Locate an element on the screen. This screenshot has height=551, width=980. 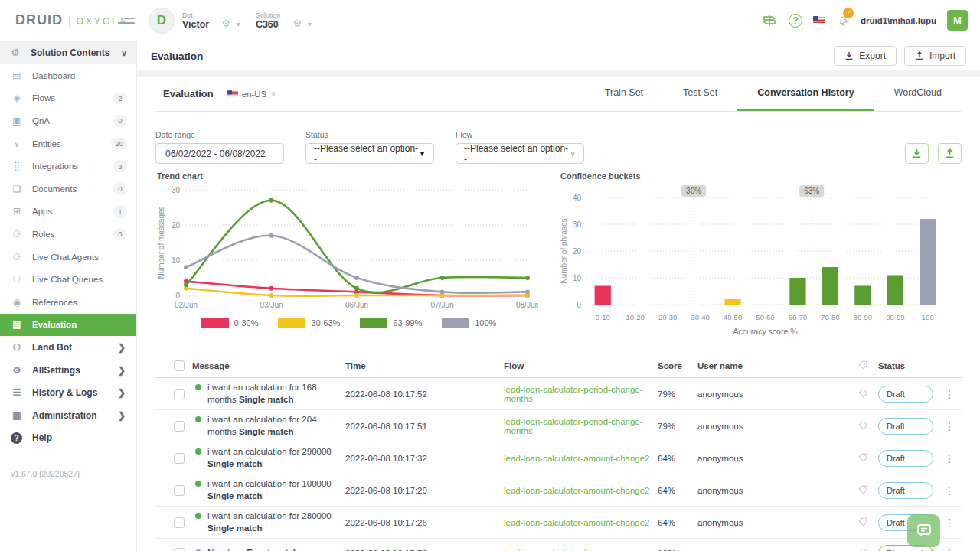
sidebar-item-entities: ⋎Entities20 is located at coordinates (68, 144).